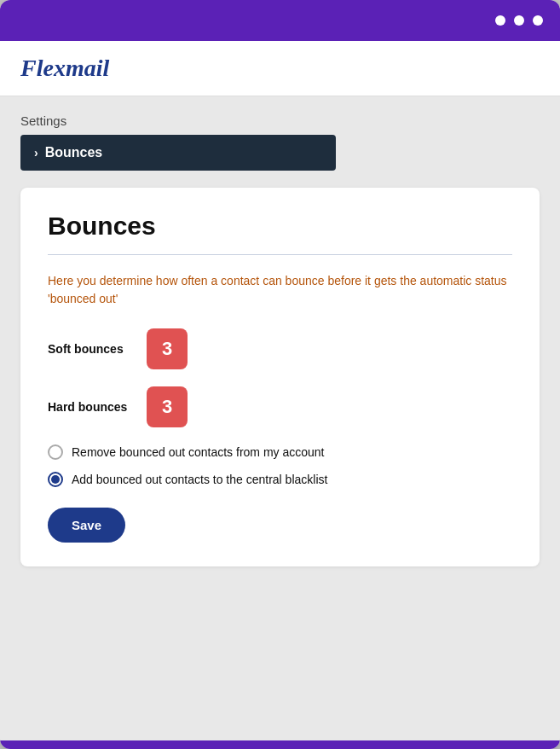  I want to click on radio-option-blacklist: Add bounced out contacts to the central …, so click(280, 479).